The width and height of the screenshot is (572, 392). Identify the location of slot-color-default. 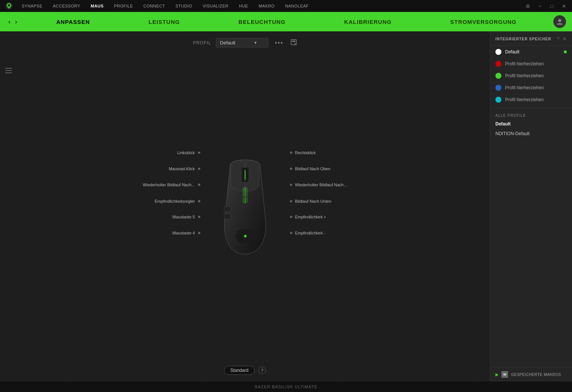
(498, 52).